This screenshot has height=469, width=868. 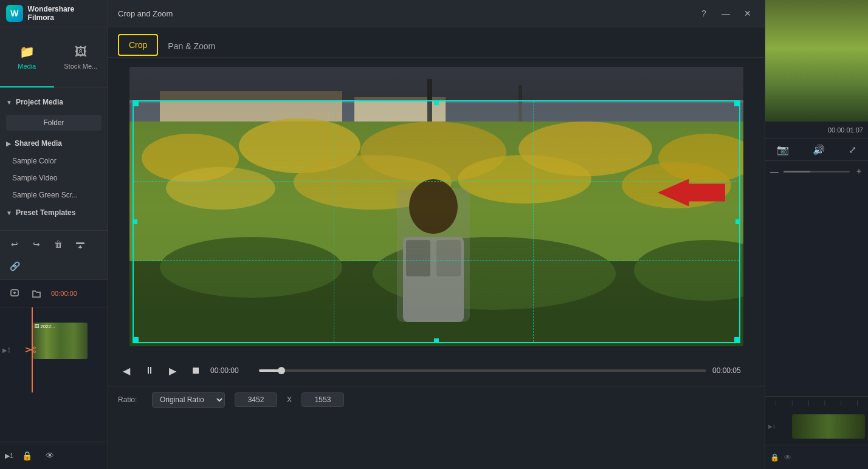 What do you see at coordinates (36, 293) in the screenshot?
I see `folder-open-icon` at bounding box center [36, 293].